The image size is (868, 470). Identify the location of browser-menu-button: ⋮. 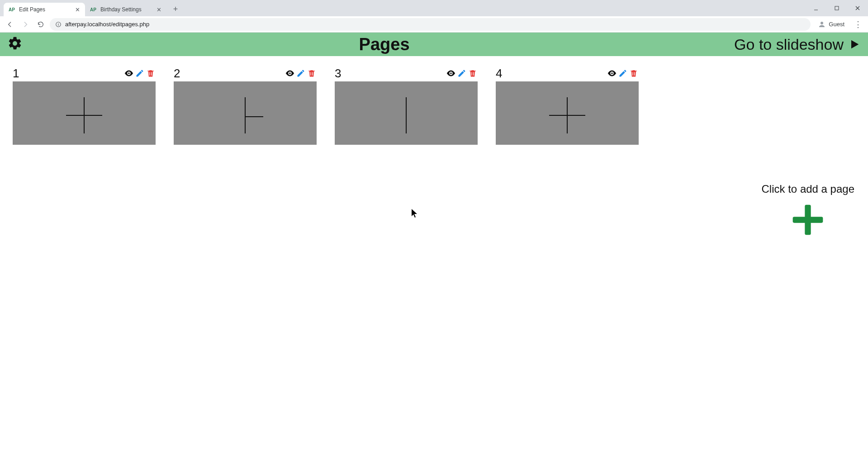
(858, 24).